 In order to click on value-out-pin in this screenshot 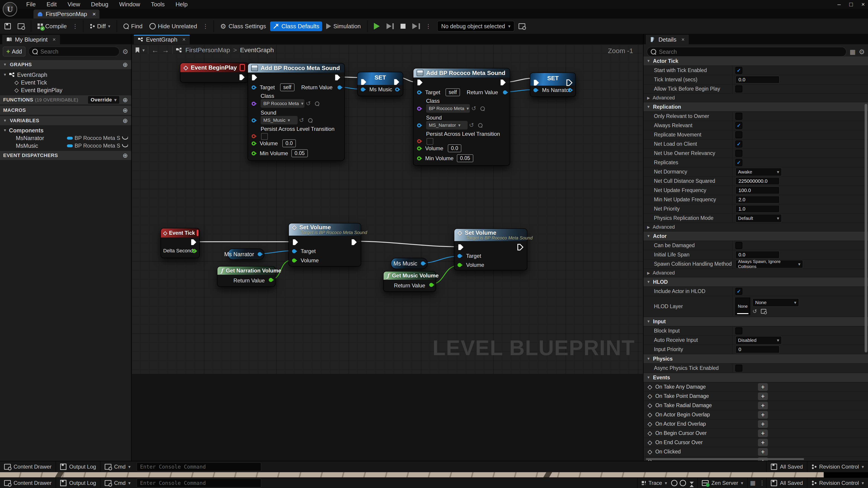, I will do `click(260, 254)`.